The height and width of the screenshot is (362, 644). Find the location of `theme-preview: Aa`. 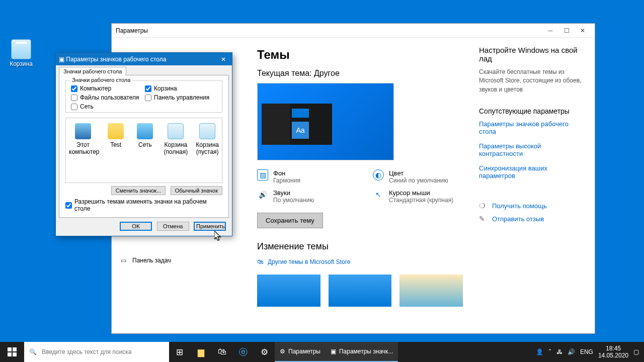

theme-preview: Aa is located at coordinates (326, 122).